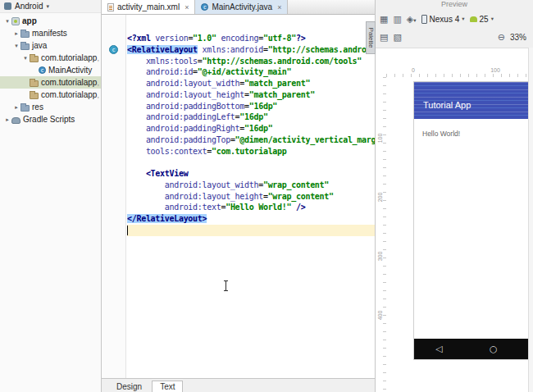 This screenshot has height=392, width=533. Describe the element at coordinates (190, 116) in the screenshot. I see `code-token: android:paddingLeft` at that location.